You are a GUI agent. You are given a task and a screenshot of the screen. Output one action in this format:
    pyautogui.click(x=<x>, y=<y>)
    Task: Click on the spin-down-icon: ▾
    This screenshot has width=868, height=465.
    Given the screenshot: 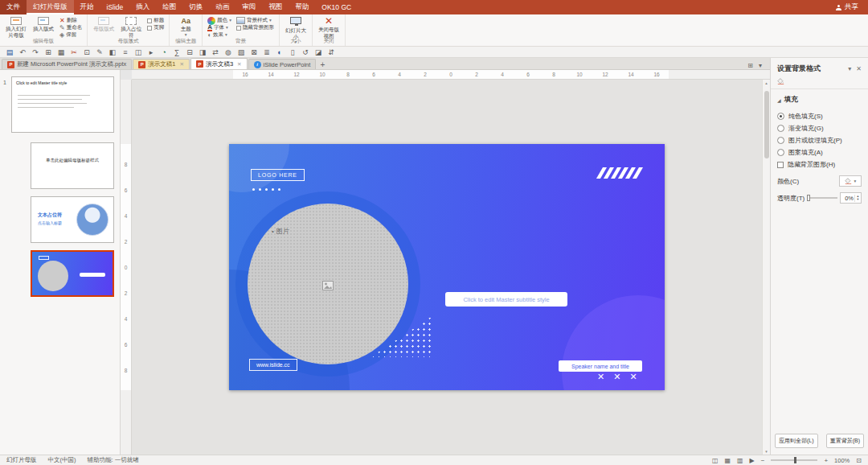 What is the action you would take?
    pyautogui.click(x=858, y=200)
    